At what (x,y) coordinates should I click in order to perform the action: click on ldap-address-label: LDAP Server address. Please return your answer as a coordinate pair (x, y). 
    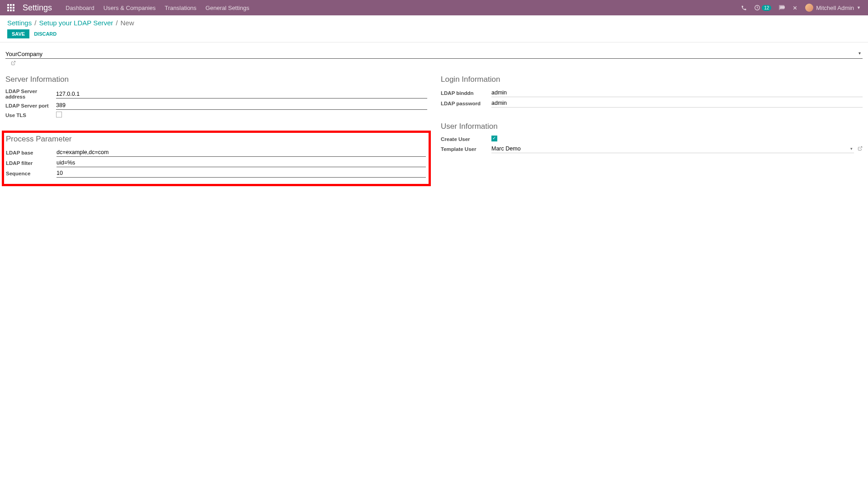
    Looking at the image, I should click on (31, 94).